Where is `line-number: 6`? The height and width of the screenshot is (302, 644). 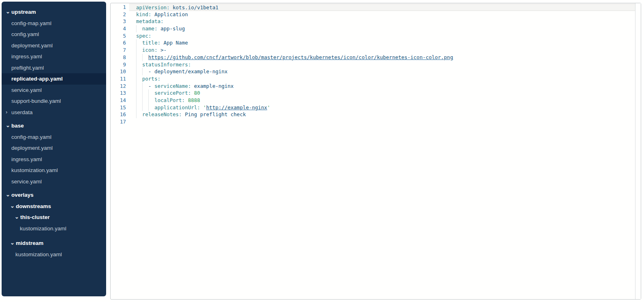
line-number: 6 is located at coordinates (120, 43).